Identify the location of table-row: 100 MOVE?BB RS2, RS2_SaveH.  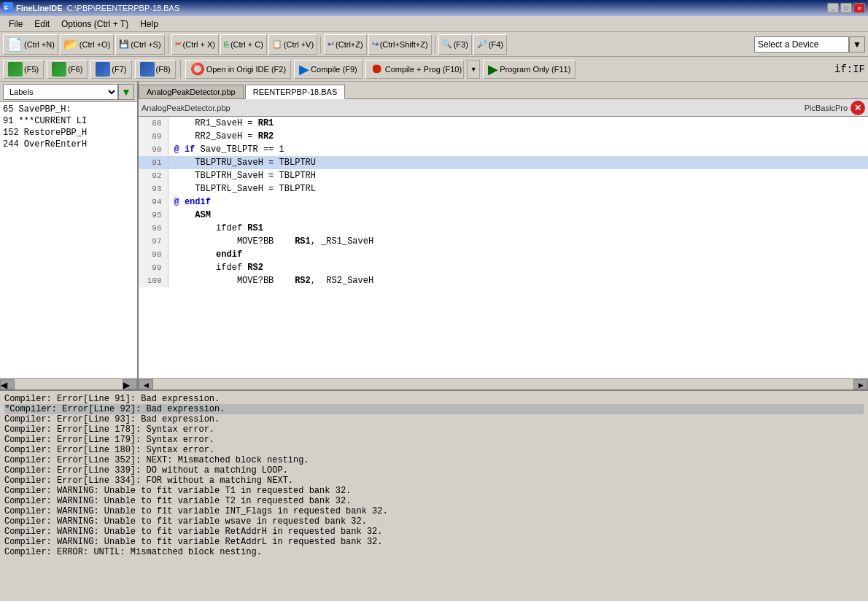
(503, 281).